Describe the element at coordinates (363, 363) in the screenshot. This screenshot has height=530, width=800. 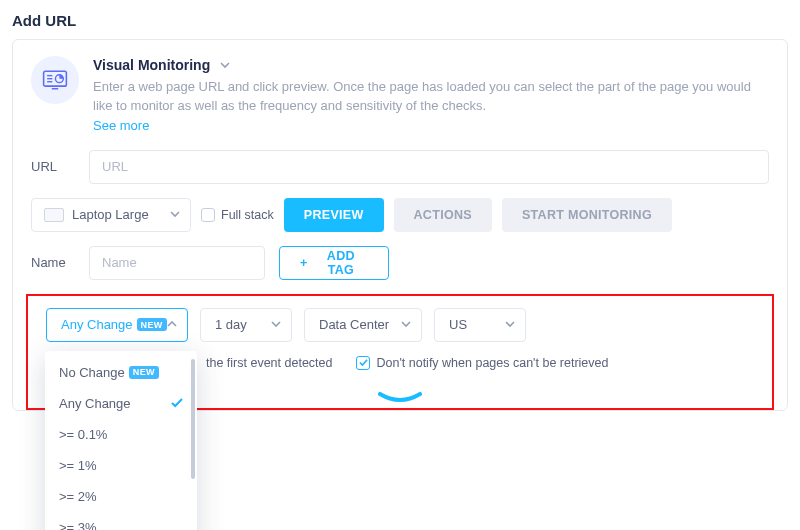
I see `checkbox-checked-icon` at that location.